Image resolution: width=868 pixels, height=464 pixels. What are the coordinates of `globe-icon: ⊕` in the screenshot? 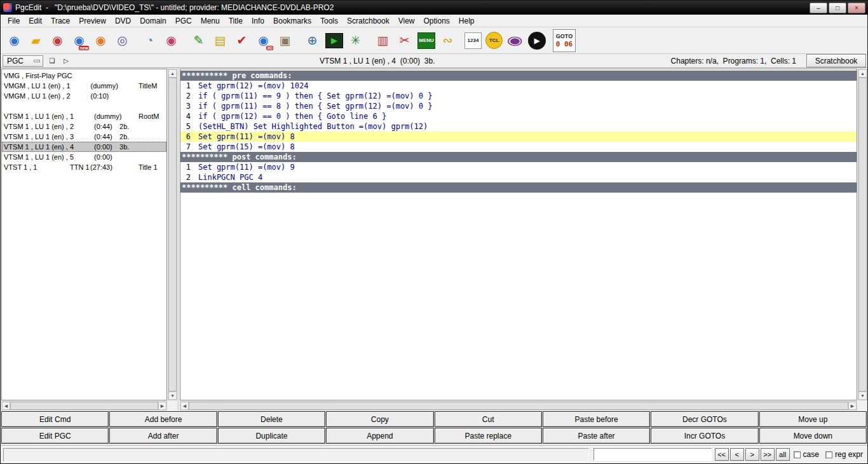 It's located at (313, 41).